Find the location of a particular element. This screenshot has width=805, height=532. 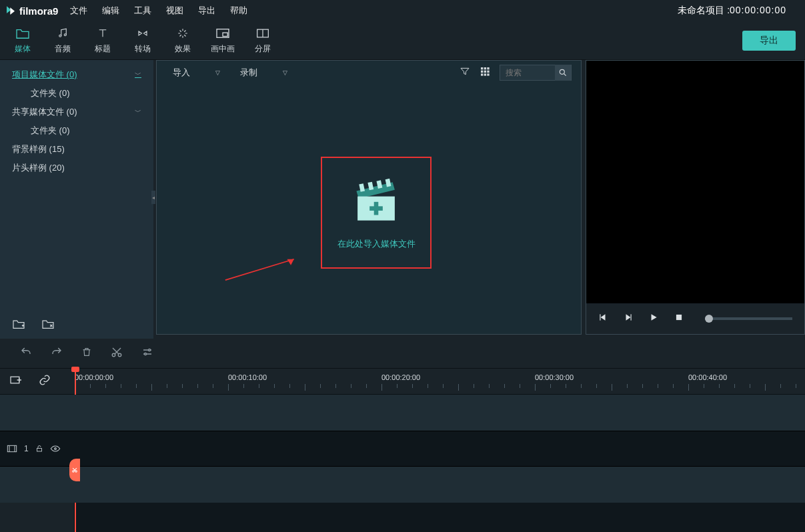

tab-pip: 画中画 is located at coordinates (223, 40).